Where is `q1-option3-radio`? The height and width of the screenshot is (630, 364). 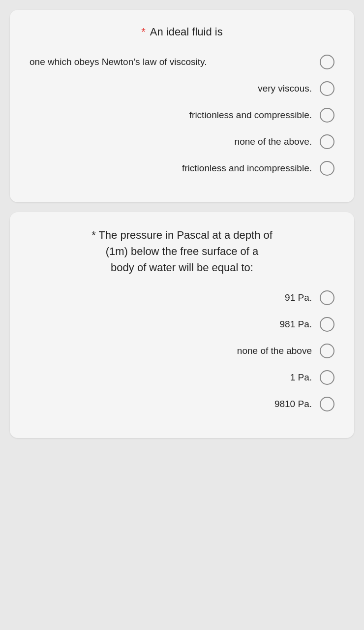 q1-option3-radio is located at coordinates (327, 115).